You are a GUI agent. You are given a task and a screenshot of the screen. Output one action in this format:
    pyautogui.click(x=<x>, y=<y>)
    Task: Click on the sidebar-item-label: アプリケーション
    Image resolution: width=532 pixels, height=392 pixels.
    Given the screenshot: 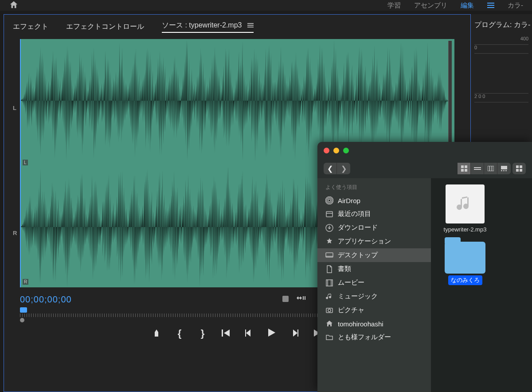 What is the action you would take?
    pyautogui.click(x=364, y=241)
    